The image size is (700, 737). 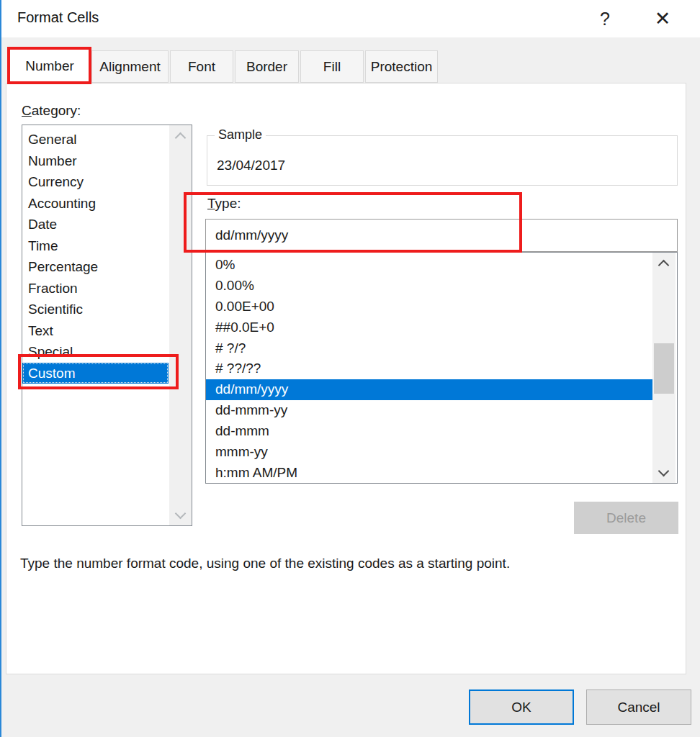 What do you see at coordinates (56, 111) in the screenshot?
I see `category-label-rest: ategory:` at bounding box center [56, 111].